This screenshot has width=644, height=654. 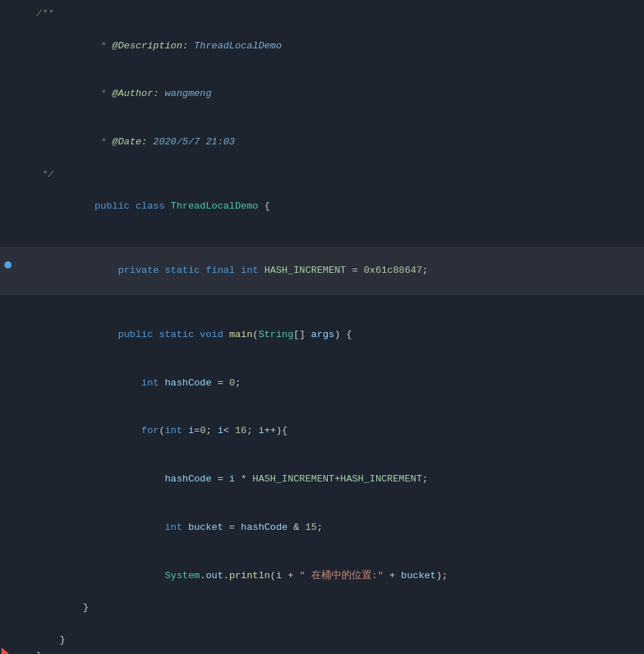 What do you see at coordinates (322, 143) in the screenshot?
I see `code-line: * @Date: 2020/5/7 21:03` at bounding box center [322, 143].